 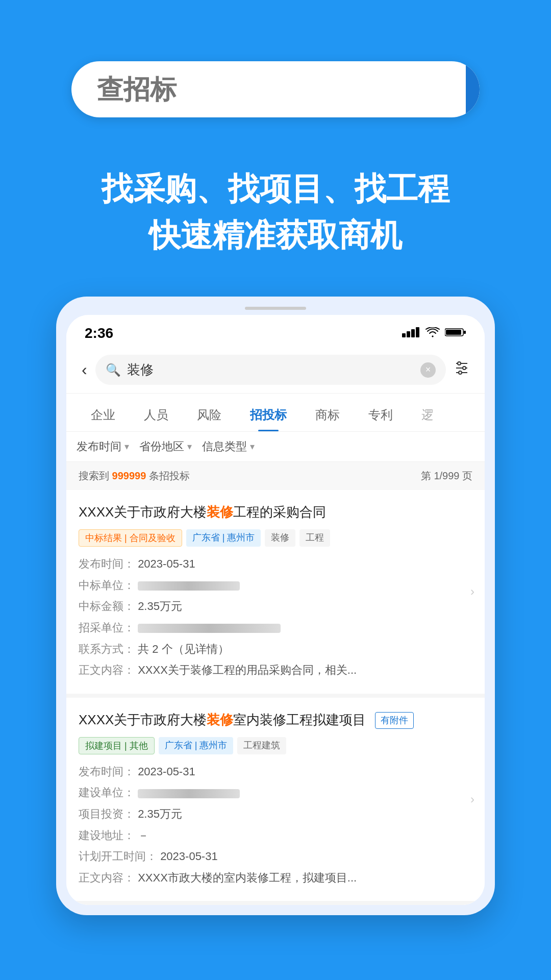 What do you see at coordinates (268, 416) in the screenshot?
I see `tab-bidding: 招投标` at bounding box center [268, 416].